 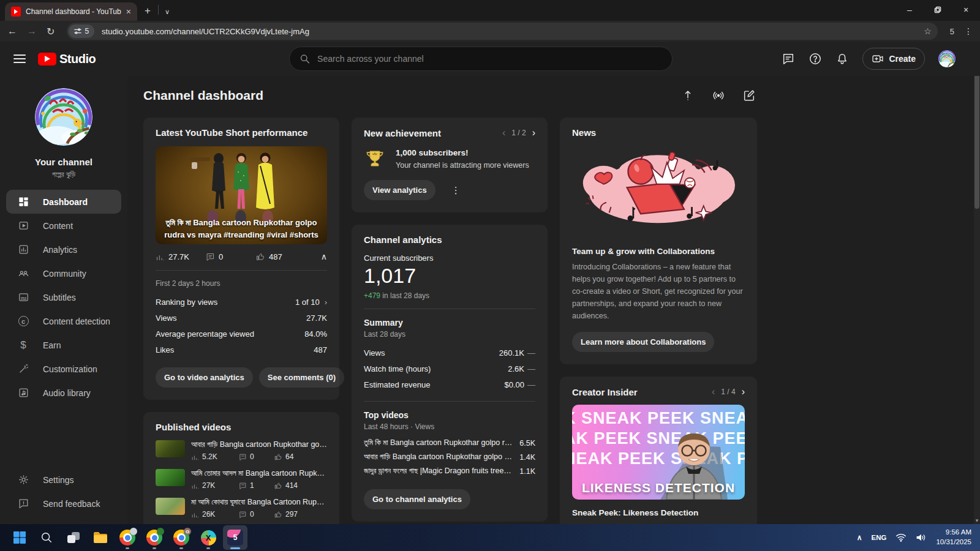 What do you see at coordinates (450, 373) in the screenshot?
I see `channel-analytics-card: Channel analytics Current subscribers 1,…` at bounding box center [450, 373].